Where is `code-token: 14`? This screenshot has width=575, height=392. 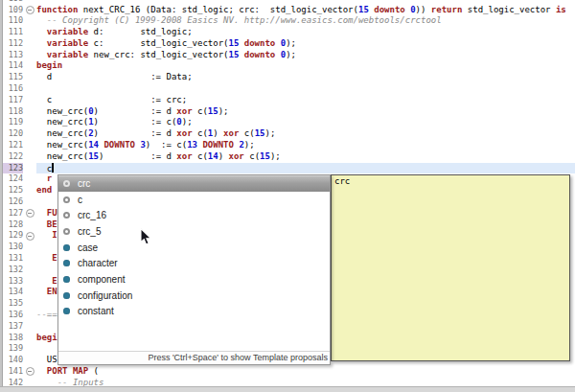 code-token: 14 is located at coordinates (94, 145).